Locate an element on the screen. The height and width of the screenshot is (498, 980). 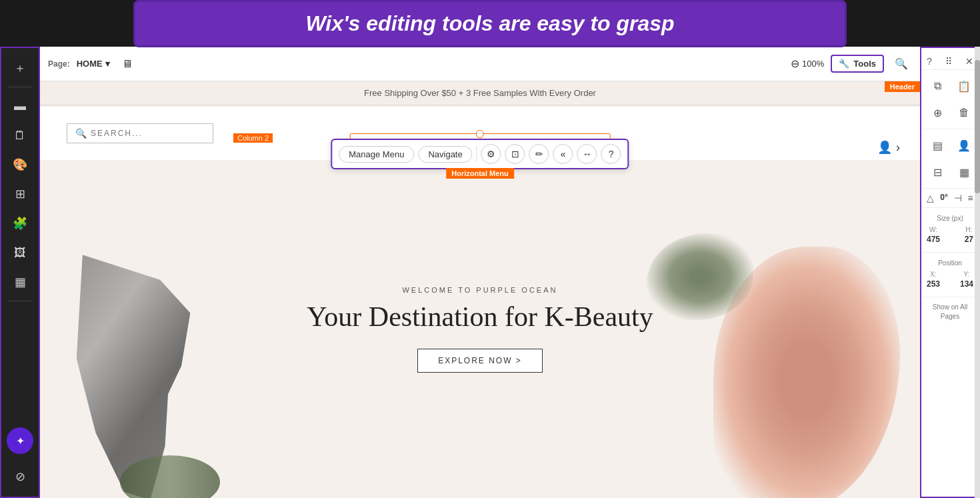
ai-button: ✦ is located at coordinates (20, 441).